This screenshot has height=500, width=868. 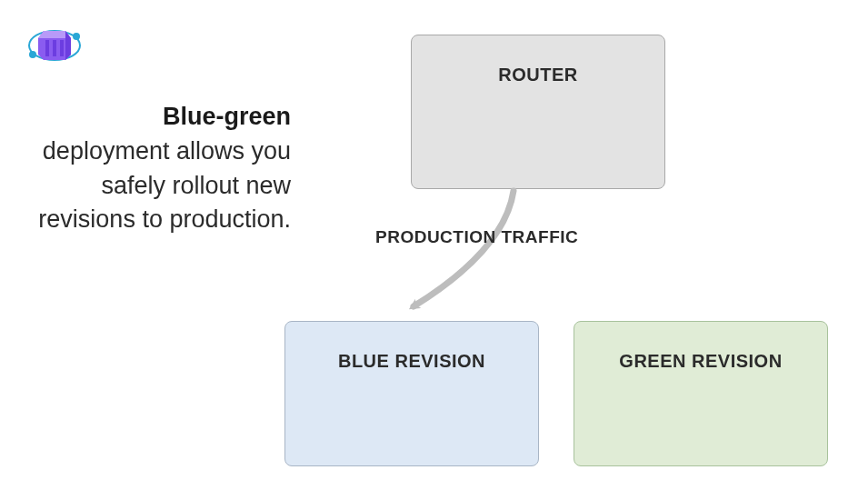 What do you see at coordinates (164, 169) in the screenshot?
I see `description-text: Blue-green deployment allows you safely …` at bounding box center [164, 169].